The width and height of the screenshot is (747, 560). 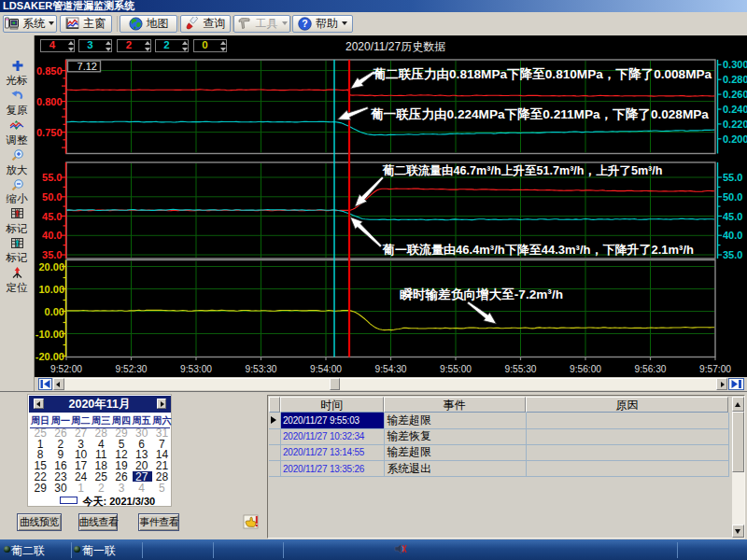 What do you see at coordinates (735, 79) in the screenshot?
I see `svg-text: 0.280` at bounding box center [735, 79].